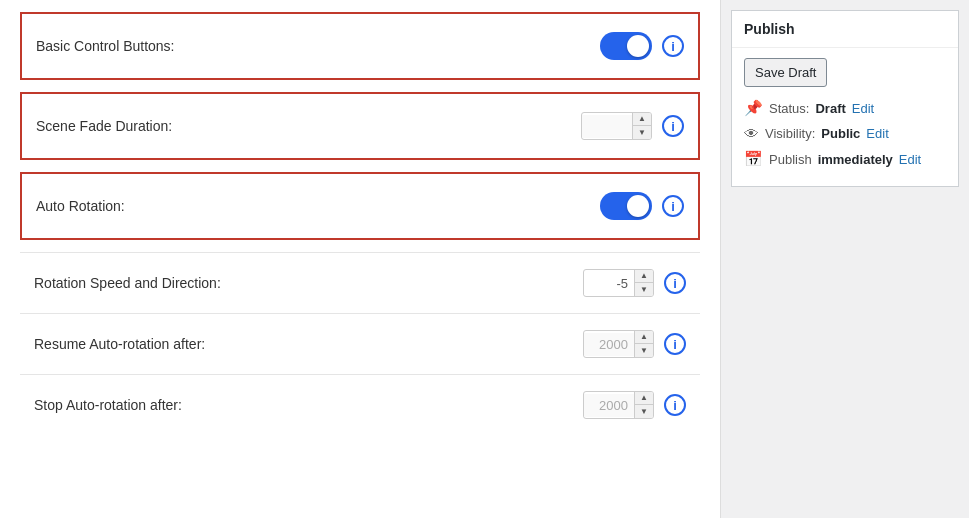 This screenshot has height=518, width=969. What do you see at coordinates (609, 406) in the screenshot?
I see `stop-auto-rotation-input` at bounding box center [609, 406].